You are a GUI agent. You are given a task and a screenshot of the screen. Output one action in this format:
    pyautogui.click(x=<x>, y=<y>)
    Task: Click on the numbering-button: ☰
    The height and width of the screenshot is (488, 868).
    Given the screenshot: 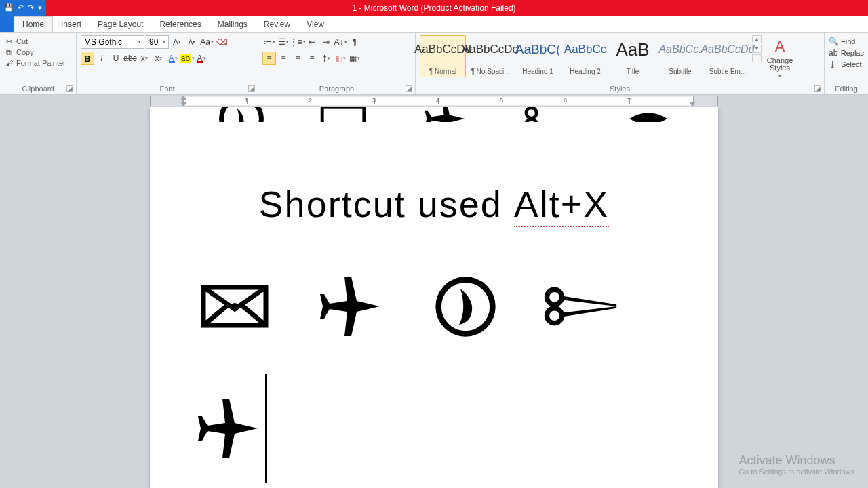 What is the action you would take?
    pyautogui.click(x=283, y=42)
    